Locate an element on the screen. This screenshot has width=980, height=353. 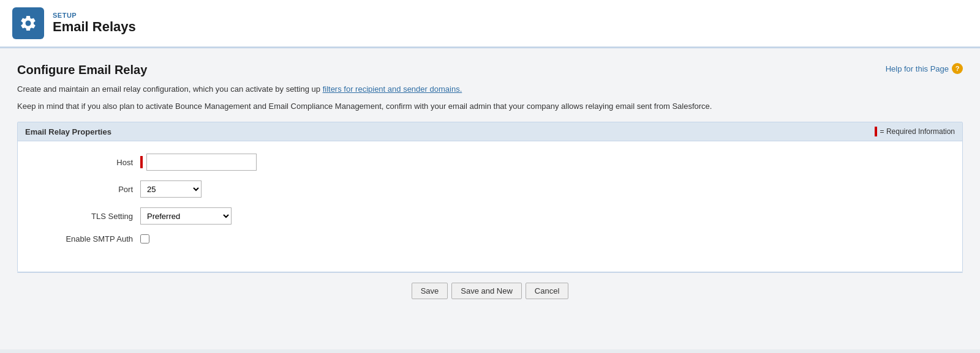
smtp-label: Enable SMTP Auth is located at coordinates (85, 239).